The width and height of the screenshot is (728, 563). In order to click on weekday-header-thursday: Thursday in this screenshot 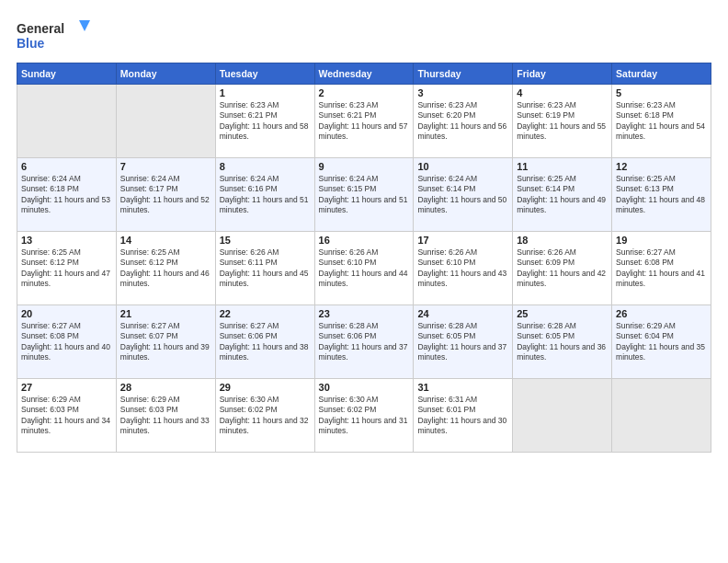, I will do `click(463, 74)`.